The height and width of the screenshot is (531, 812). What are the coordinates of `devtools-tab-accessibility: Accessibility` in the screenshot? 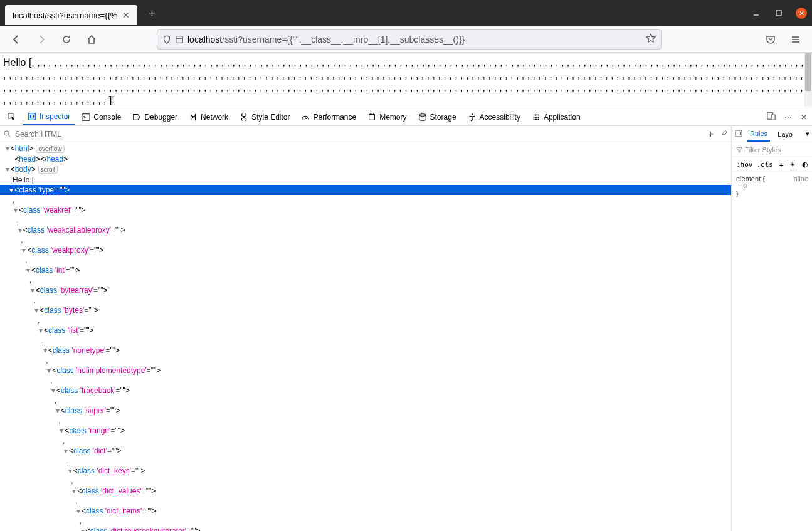 It's located at (494, 117).